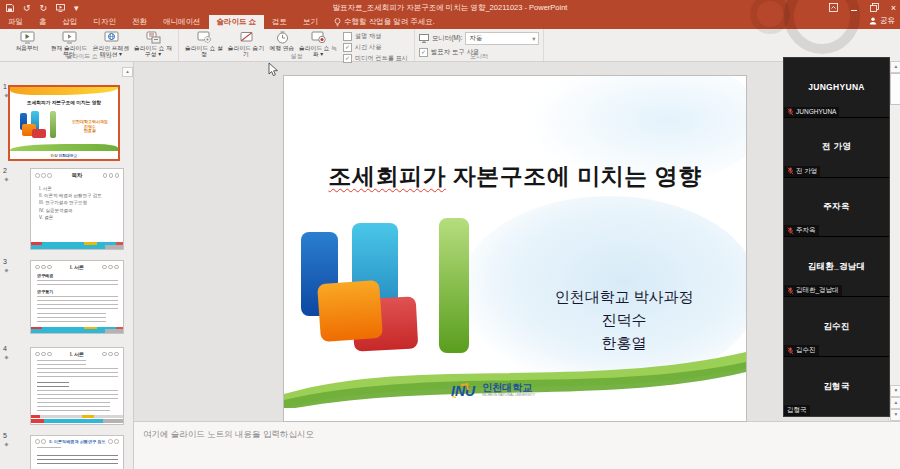 The width and height of the screenshot is (900, 469). Describe the element at coordinates (77, 386) in the screenshot. I see `slide-thumbnail-4: I. 서론` at that location.